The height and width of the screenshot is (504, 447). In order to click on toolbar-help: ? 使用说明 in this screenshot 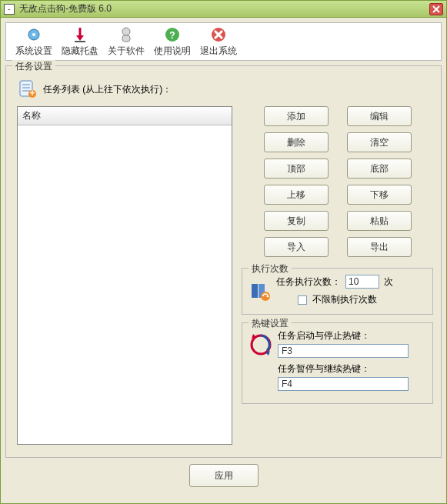, I will do `click(172, 42)`.